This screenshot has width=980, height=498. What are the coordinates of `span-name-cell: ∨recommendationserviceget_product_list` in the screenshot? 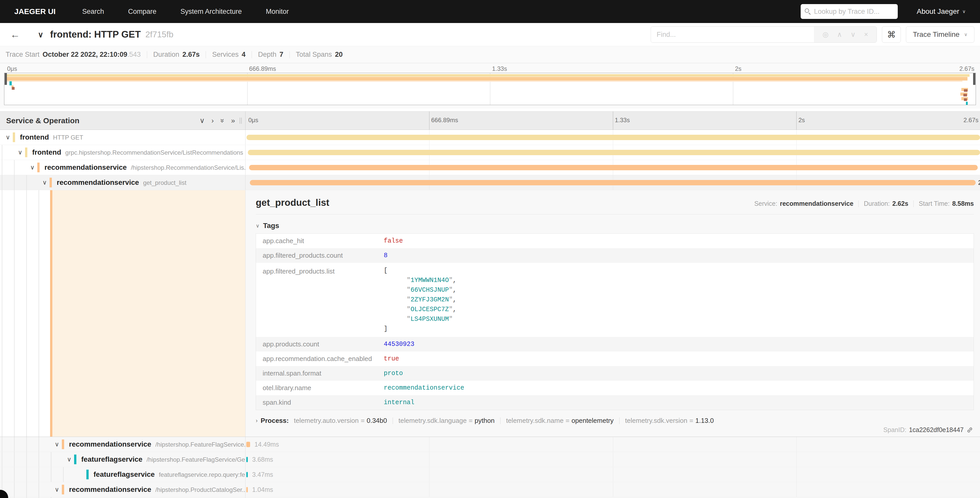 It's located at (123, 183).